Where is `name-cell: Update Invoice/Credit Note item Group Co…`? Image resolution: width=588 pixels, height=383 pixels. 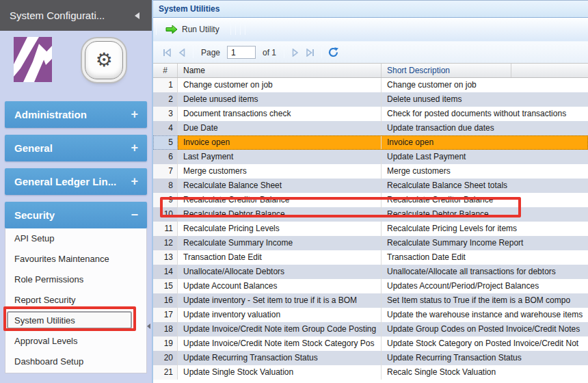 name-cell: Update Invoice/Credit Note item Group Co… is located at coordinates (280, 330).